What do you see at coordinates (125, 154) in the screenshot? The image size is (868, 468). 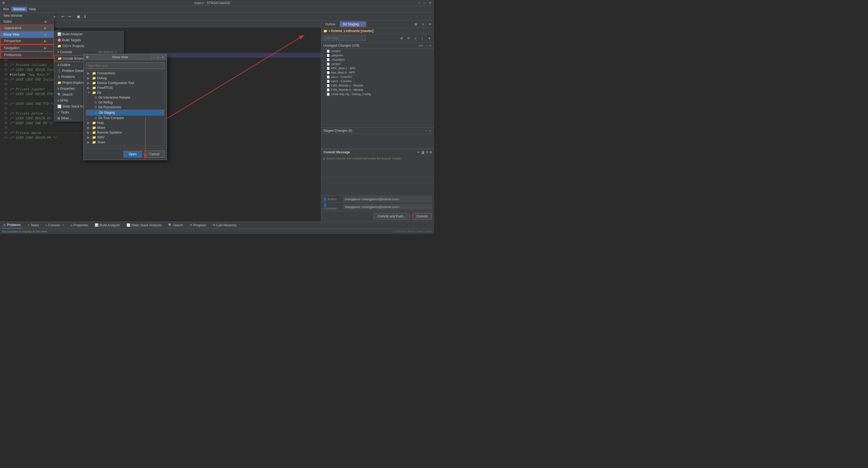 I see `dialog-footer: Open Cancel` at bounding box center [125, 154].